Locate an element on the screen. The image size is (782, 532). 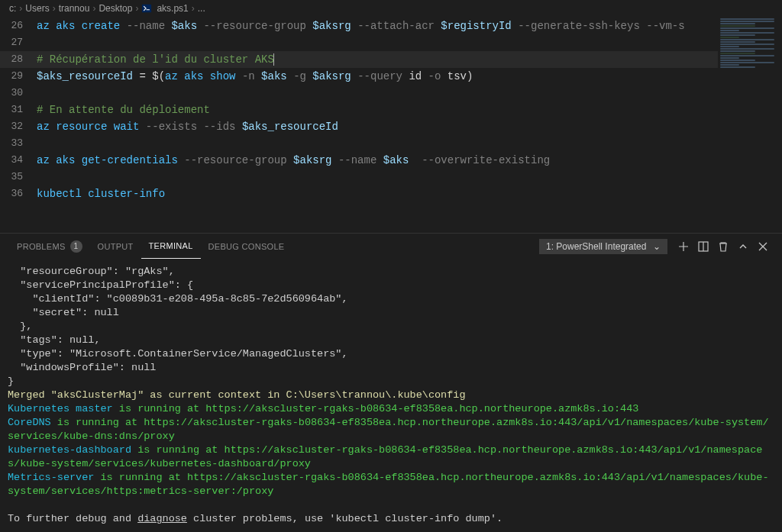
maximize-panel-button is located at coordinates (743, 247).